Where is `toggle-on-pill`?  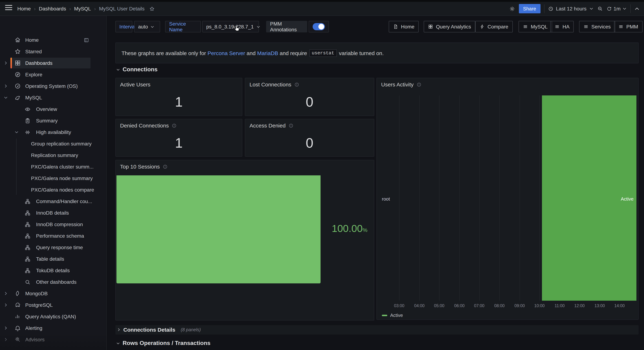 toggle-on-pill is located at coordinates (319, 26).